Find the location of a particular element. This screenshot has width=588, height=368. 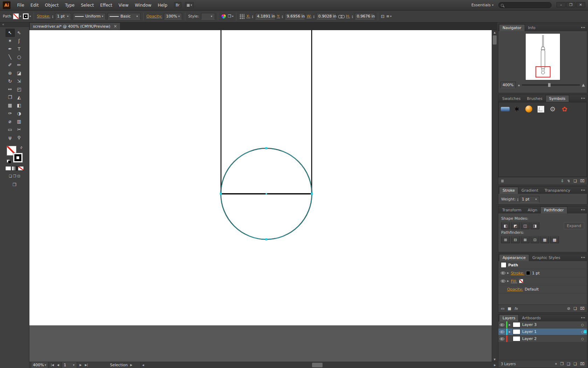

layer-name: Layer 1 is located at coordinates (530, 332).